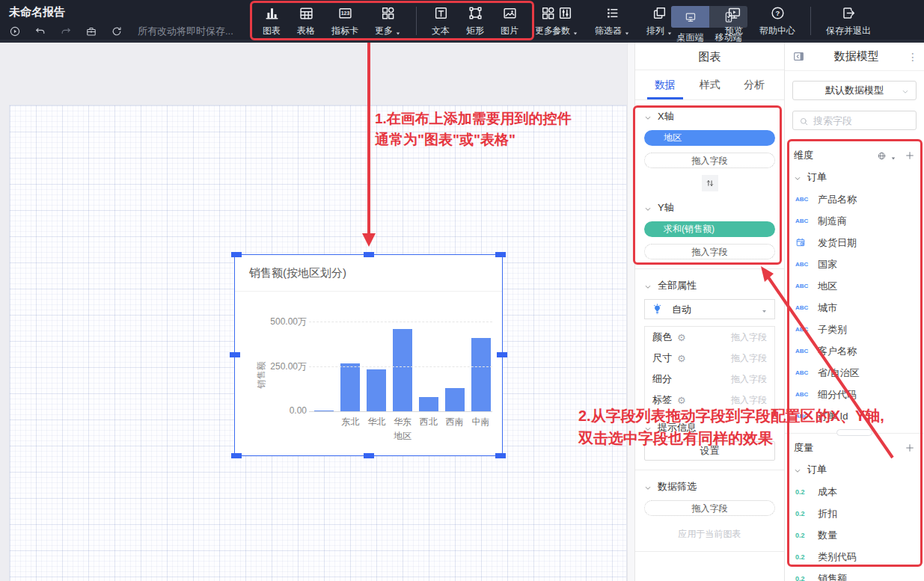 The width and height of the screenshot is (924, 581). Describe the element at coordinates (854, 265) in the screenshot. I see `field-item-国家: ABC国家` at that location.